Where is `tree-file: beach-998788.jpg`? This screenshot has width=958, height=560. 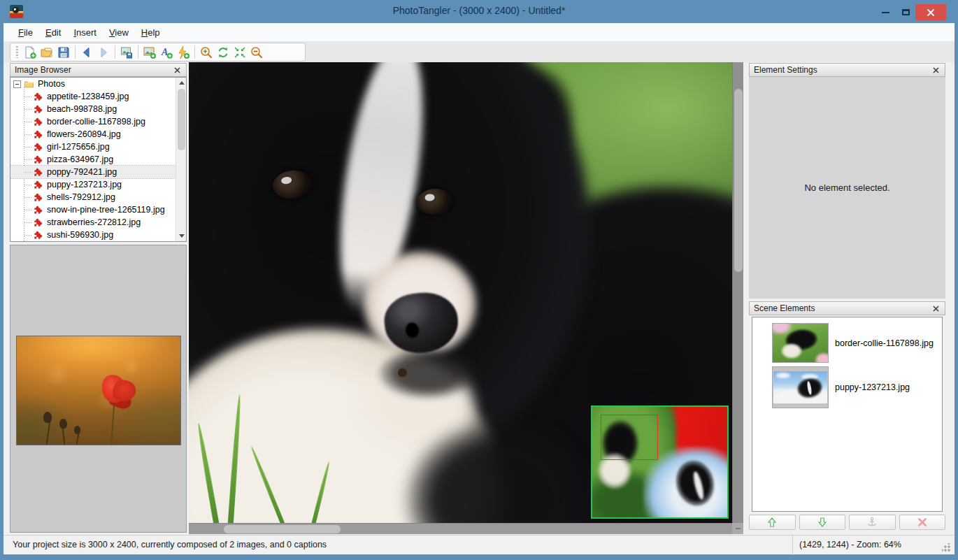 tree-file: beach-998788.jpg is located at coordinates (93, 109).